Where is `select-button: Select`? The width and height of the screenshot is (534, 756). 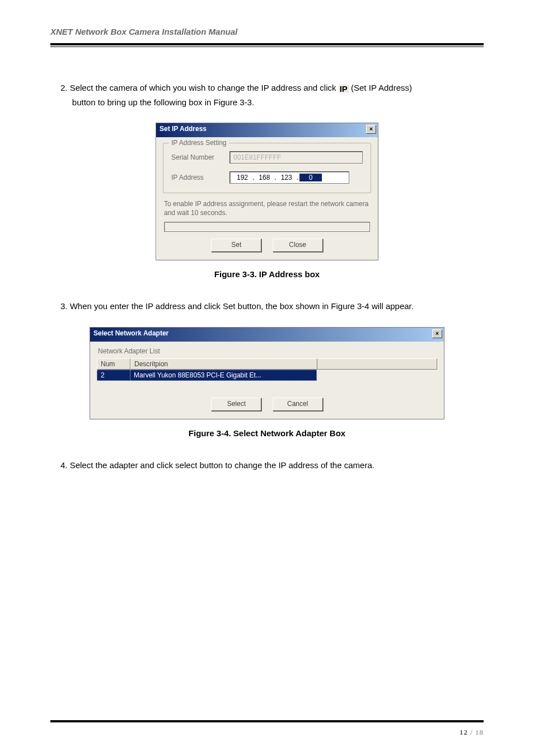
select-button: Select is located at coordinates (236, 404).